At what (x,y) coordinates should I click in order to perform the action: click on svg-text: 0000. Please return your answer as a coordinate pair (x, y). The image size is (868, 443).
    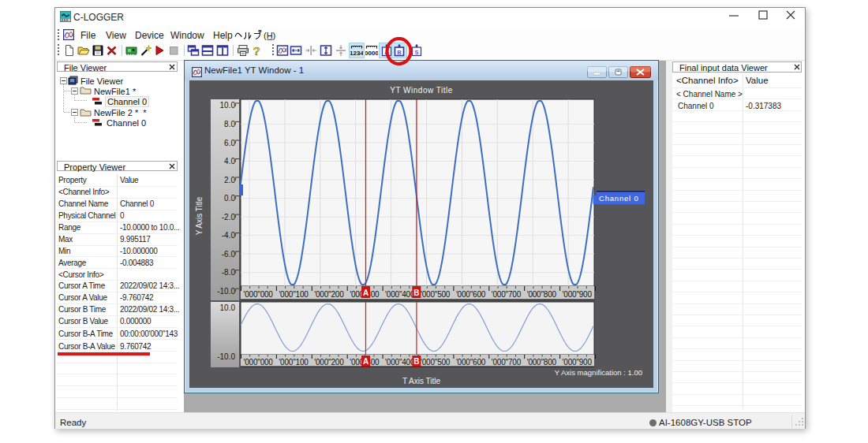
    Looking at the image, I should click on (372, 54).